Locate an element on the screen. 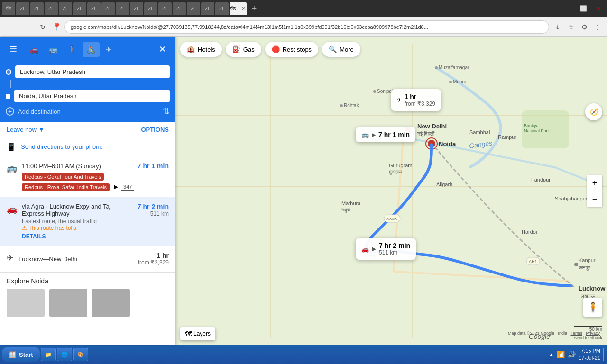 The width and height of the screenshot is (607, 364). car-duration: 7 hr 2 min is located at coordinates (153, 207).